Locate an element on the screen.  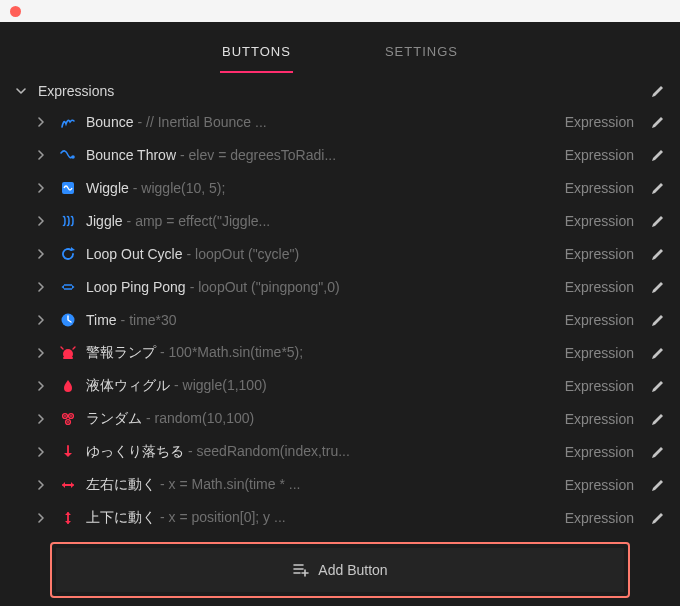
item-desc: - // Inertial Bounce ... is located at coordinates (202, 122).